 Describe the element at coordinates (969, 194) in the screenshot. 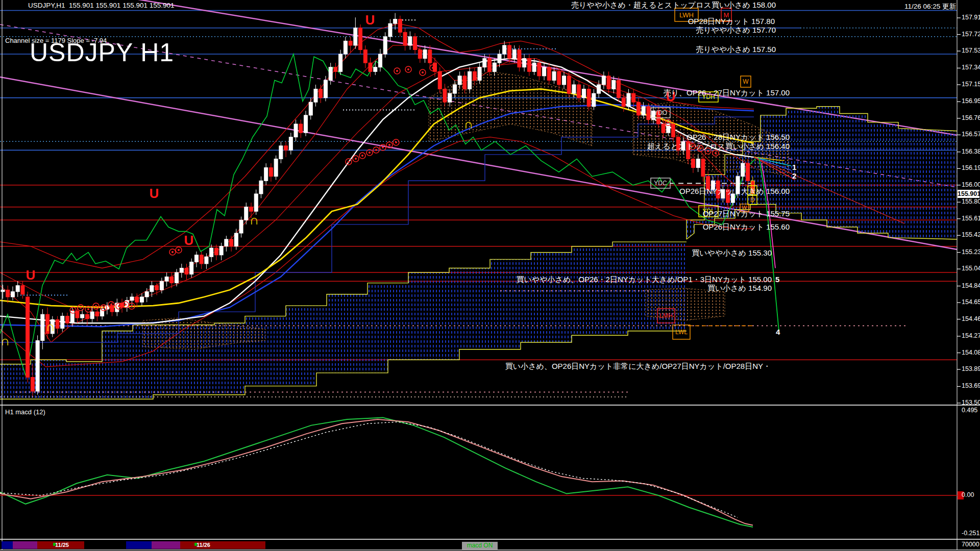

I see `current-price-tag: 155.901` at that location.